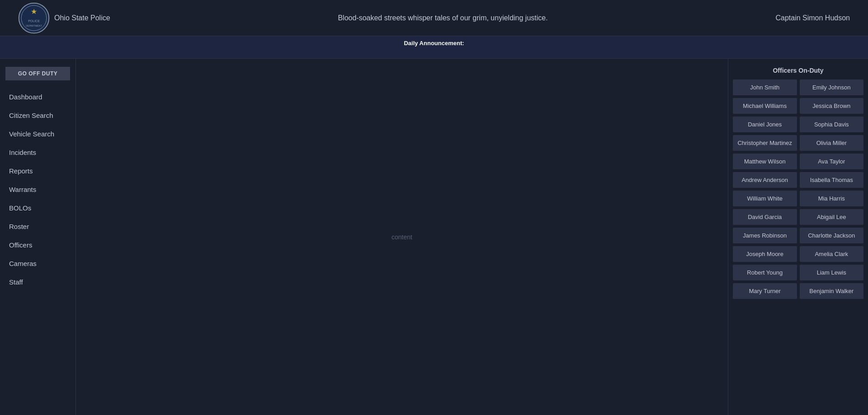  I want to click on top-bar: ★ POLICE DEPARTMENT Ohio State Police Bl…, so click(434, 18).